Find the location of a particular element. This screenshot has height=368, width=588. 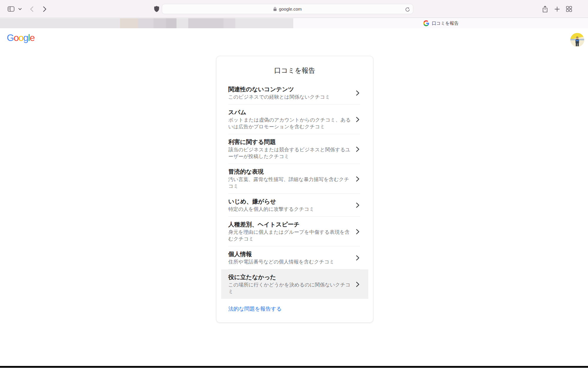

account-avatar is located at coordinates (577, 40).